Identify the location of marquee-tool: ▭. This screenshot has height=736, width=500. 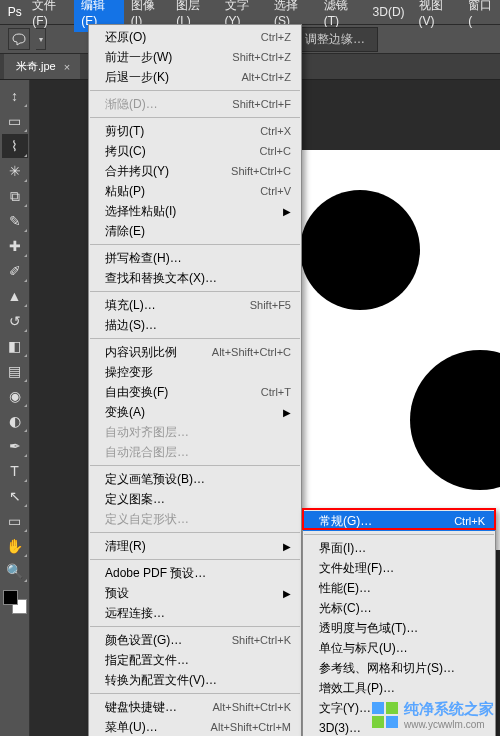
(15, 121).